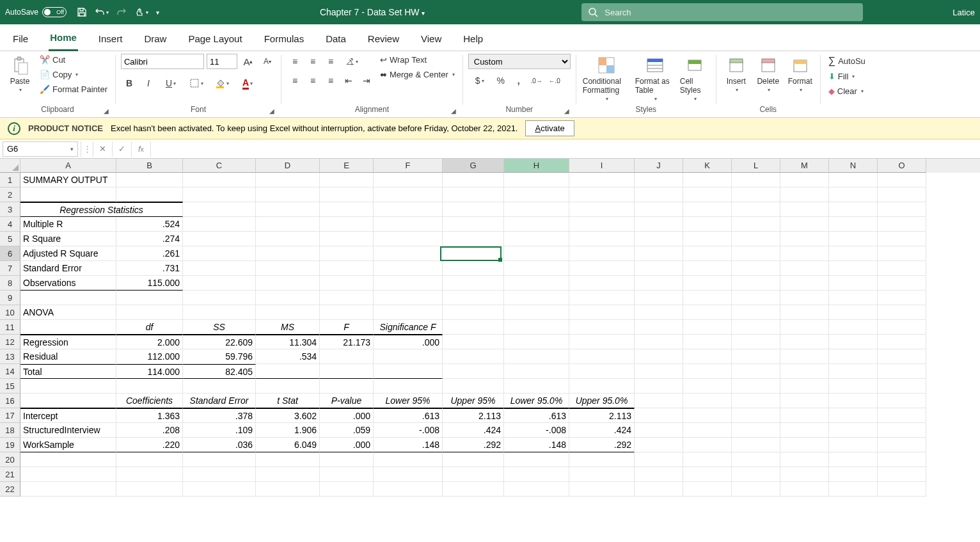  What do you see at coordinates (756, 312) in the screenshot?
I see `cell-L10` at bounding box center [756, 312].